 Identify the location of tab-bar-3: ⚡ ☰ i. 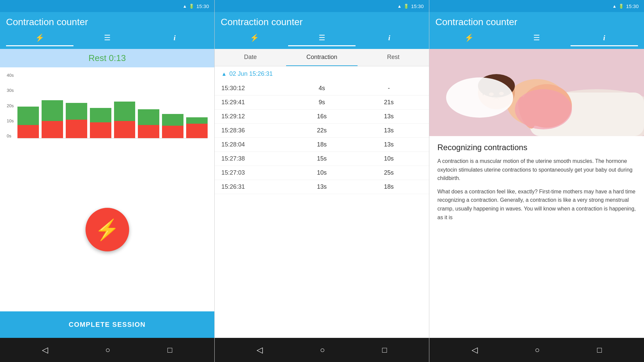
(537, 39).